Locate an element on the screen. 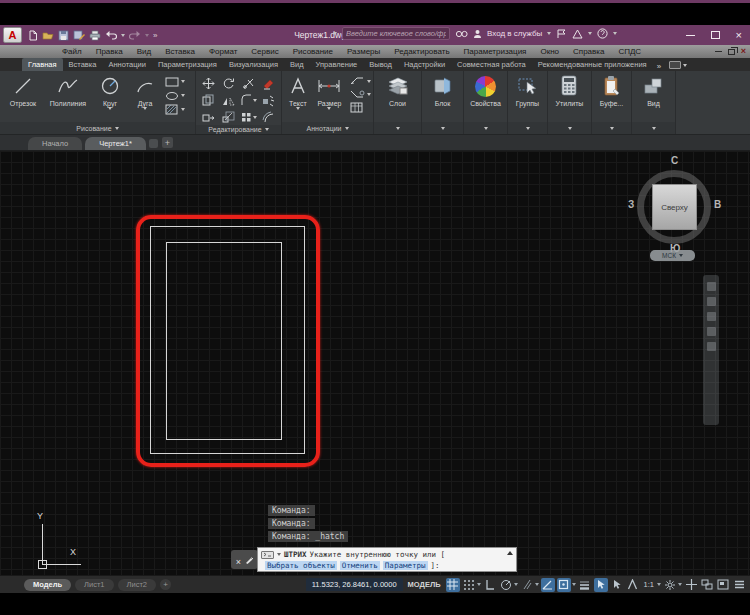 This screenshot has height=615, width=750. undo-caret-icon is located at coordinates (123, 36).